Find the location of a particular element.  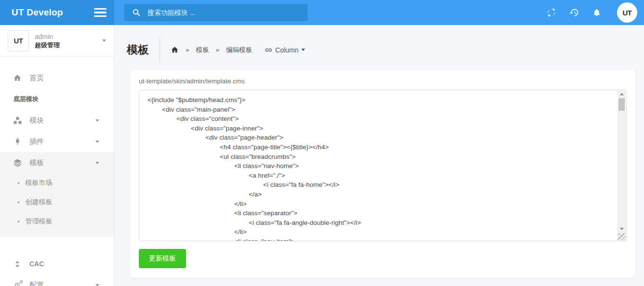

history-icon is located at coordinates (574, 13).